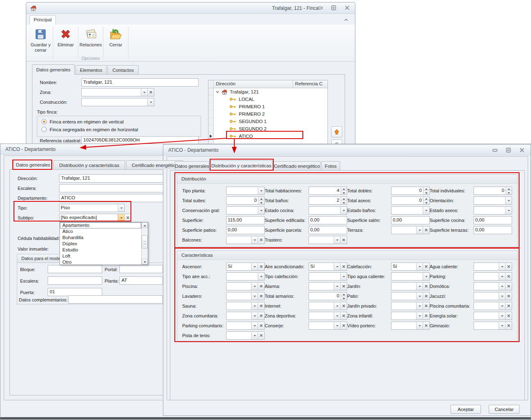 The height and width of the screenshot is (420, 531). Describe the element at coordinates (346, 20) in the screenshot. I see `ribbon-collapse-icon` at that location.